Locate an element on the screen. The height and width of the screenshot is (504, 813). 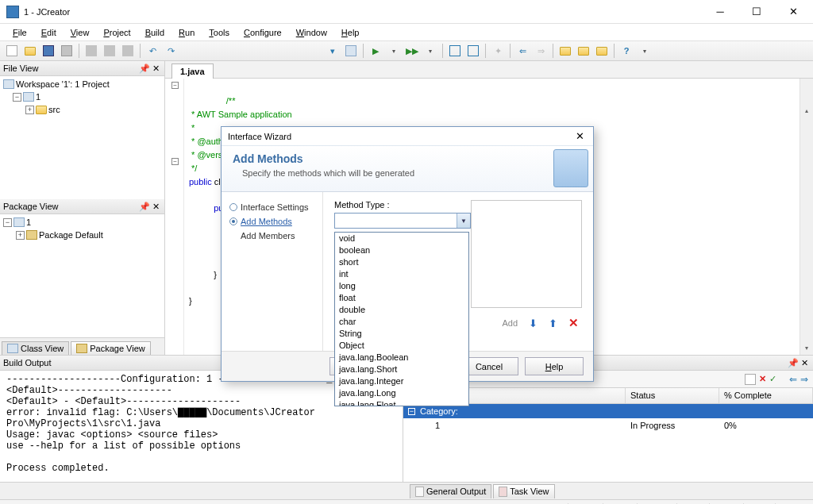
type-option: long is located at coordinates (402, 286).